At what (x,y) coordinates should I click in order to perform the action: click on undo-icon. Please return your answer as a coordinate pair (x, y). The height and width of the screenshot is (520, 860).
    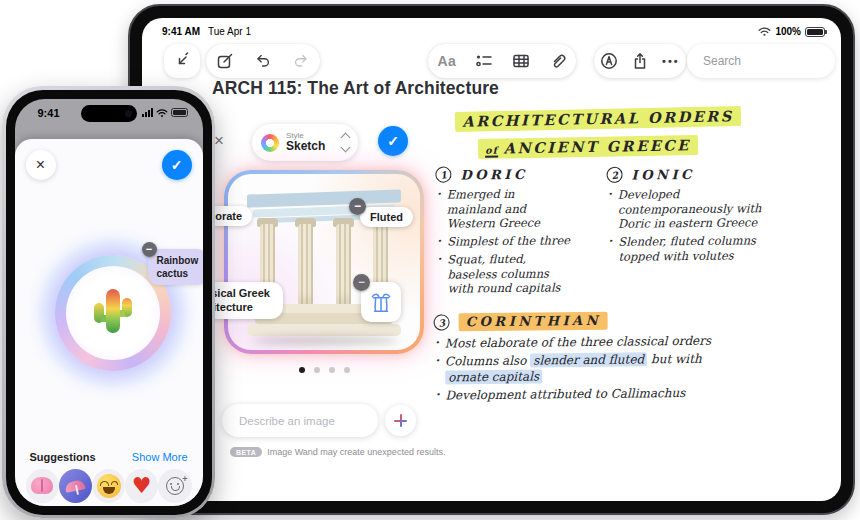
    Looking at the image, I should click on (263, 61).